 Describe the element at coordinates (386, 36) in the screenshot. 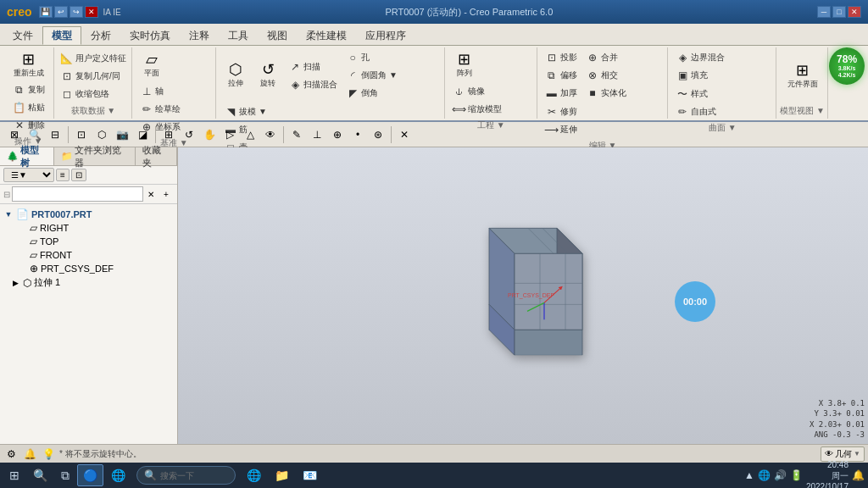

I see `tab-apps: 应用程序` at that location.